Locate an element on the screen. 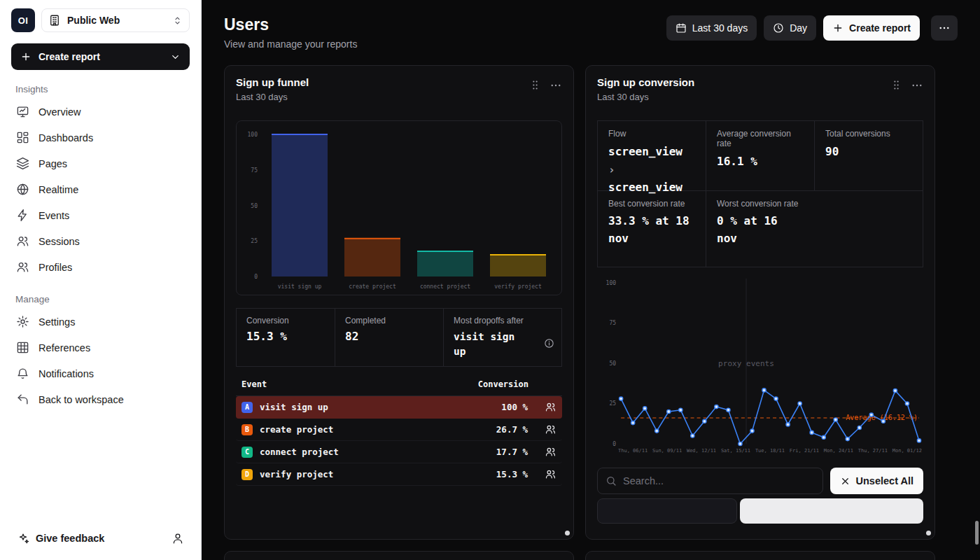 Image resolution: width=980 pixels, height=560 pixels. conversion-value: 15.3 % is located at coordinates (512, 475).